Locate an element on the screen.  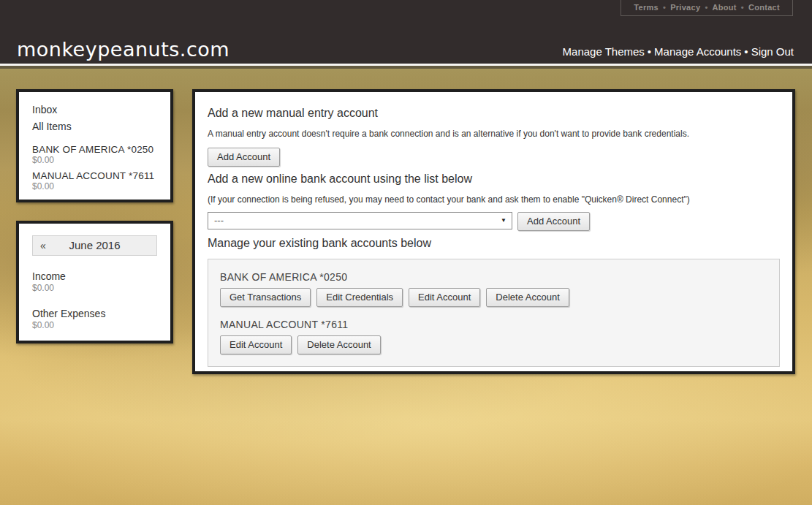
income-label: Income is located at coordinates (95, 276).